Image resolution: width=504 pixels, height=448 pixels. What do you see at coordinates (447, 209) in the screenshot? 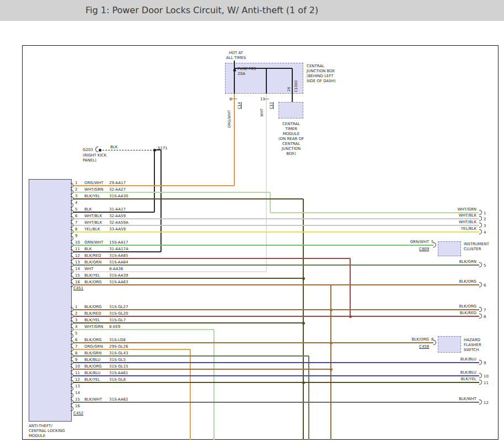
I see `wire-color-label: WHT/GRN` at bounding box center [447, 209].